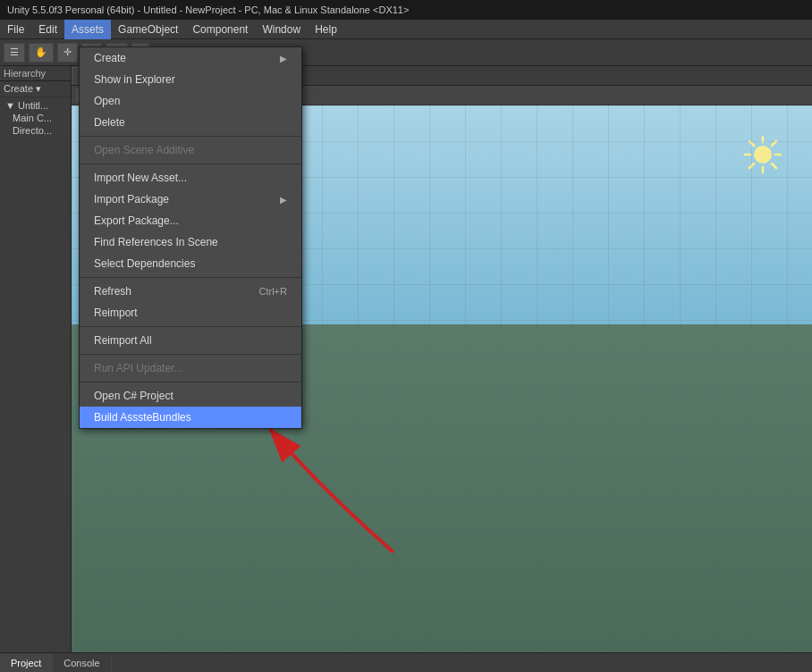 Image resolution: width=812 pixels, height=672 pixels. What do you see at coordinates (207, 10) in the screenshot?
I see `title-text: Unity 5.5.0f3 Personal (64bit) - Untitle…` at bounding box center [207, 10].